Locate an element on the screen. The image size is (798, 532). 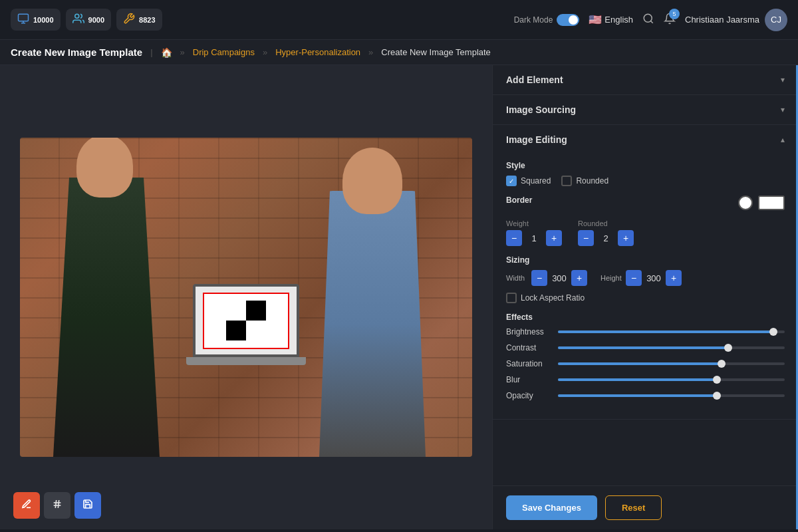
width-plus-button: + is located at coordinates (579, 278).